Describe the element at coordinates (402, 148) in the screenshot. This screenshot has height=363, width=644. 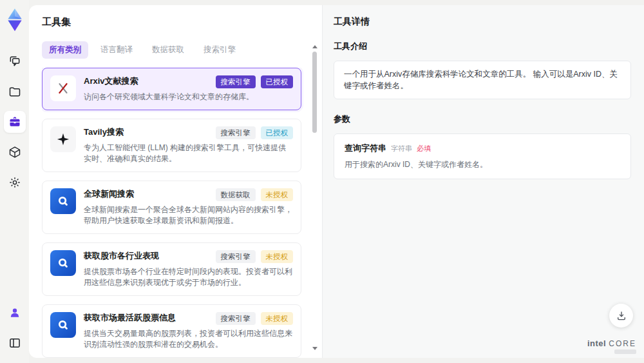
I see `param-type-badge: 字符串` at that location.